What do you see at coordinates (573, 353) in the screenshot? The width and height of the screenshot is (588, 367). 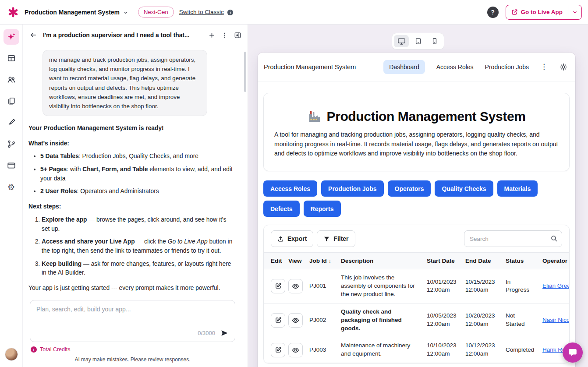 I see `chat-widget-button` at bounding box center [573, 353].